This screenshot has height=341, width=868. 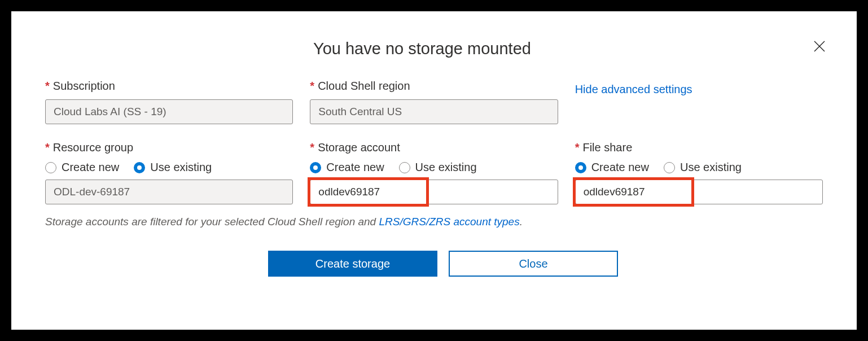 I want to click on storage-account-field, so click(x=433, y=192).